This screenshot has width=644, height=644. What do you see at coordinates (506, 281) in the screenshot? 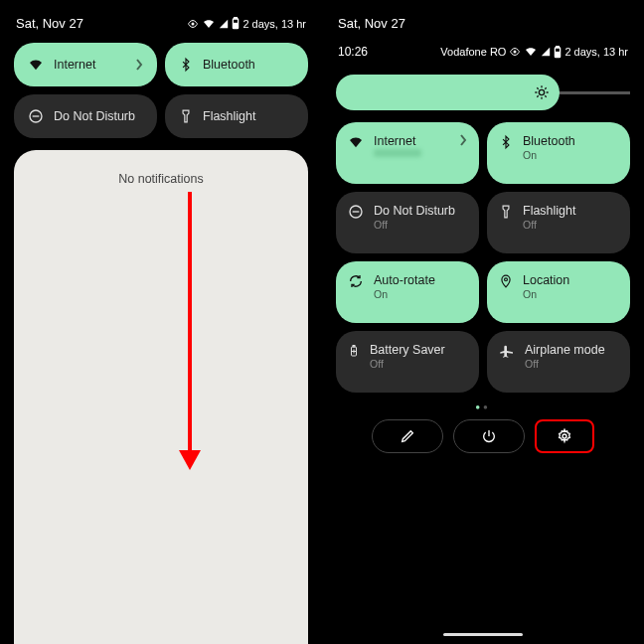
I see `location-icon` at bounding box center [506, 281].